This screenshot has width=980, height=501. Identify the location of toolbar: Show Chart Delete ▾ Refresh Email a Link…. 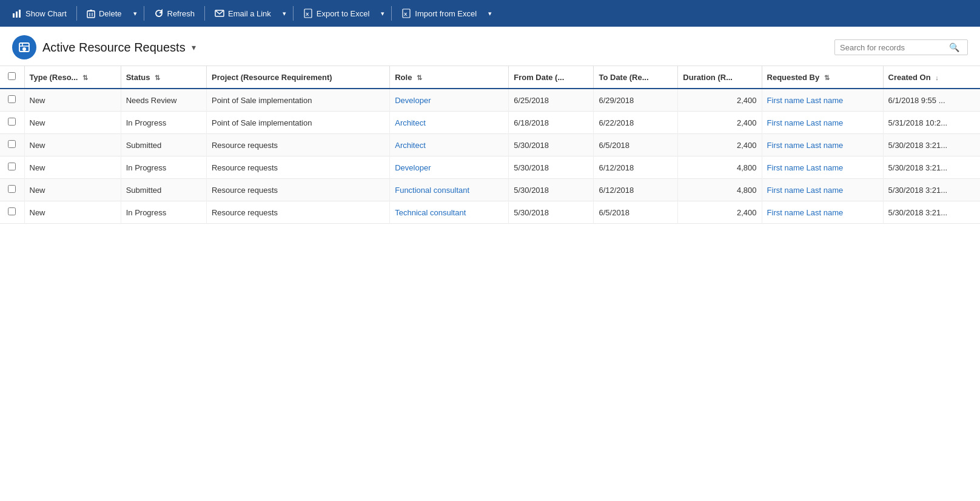
(490, 13).